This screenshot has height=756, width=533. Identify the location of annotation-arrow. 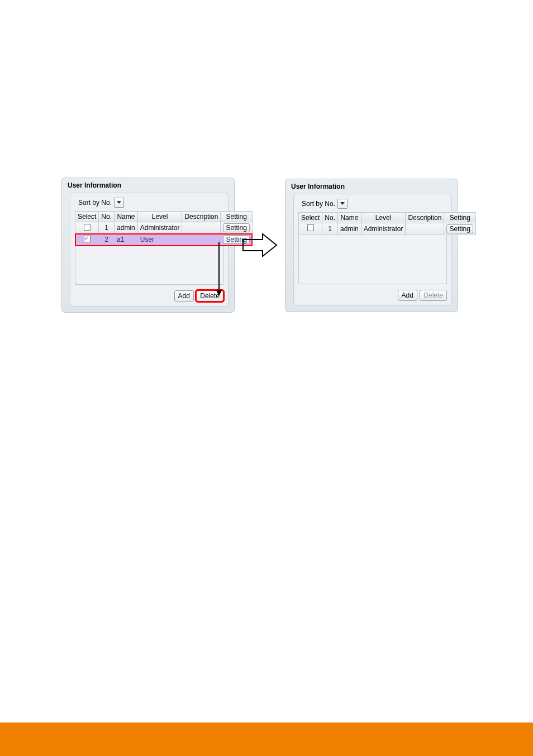
(225, 272).